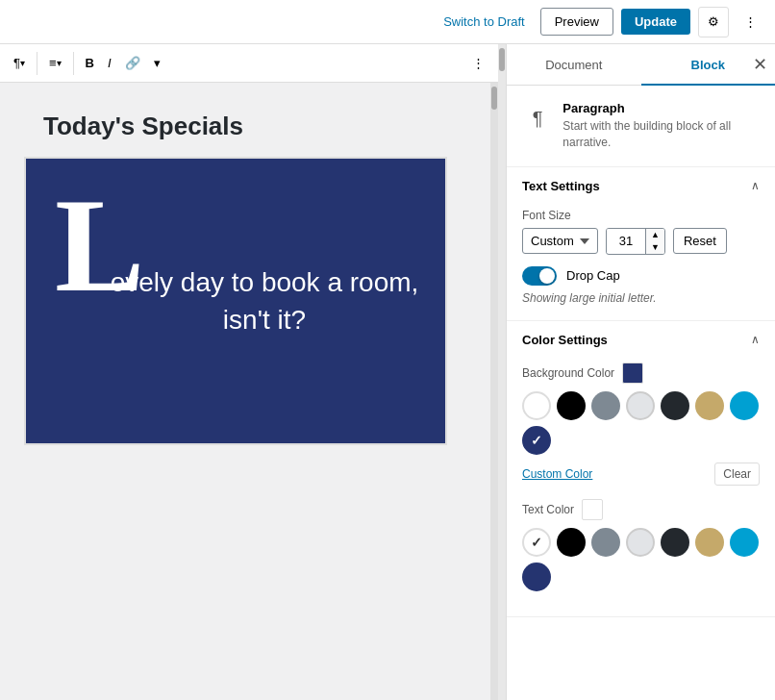  Describe the element at coordinates (744, 406) in the screenshot. I see `bg-color-cyan` at that location.